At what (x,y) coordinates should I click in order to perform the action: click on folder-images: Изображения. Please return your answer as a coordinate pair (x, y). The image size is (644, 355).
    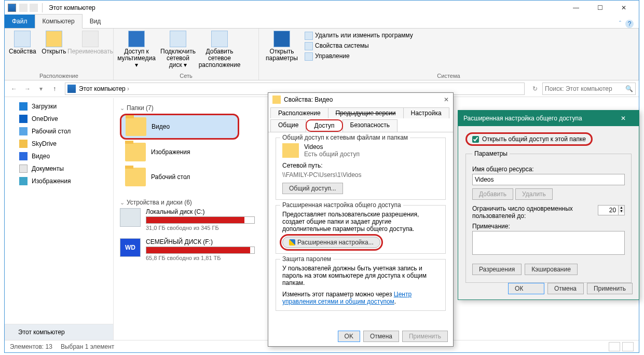
    Looking at the image, I should click on (180, 152).